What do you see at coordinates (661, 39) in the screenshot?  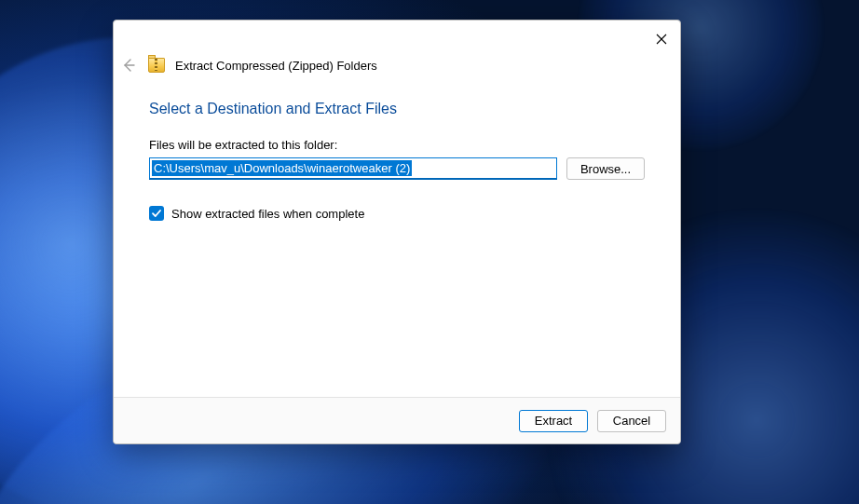 I see `close-icon` at bounding box center [661, 39].